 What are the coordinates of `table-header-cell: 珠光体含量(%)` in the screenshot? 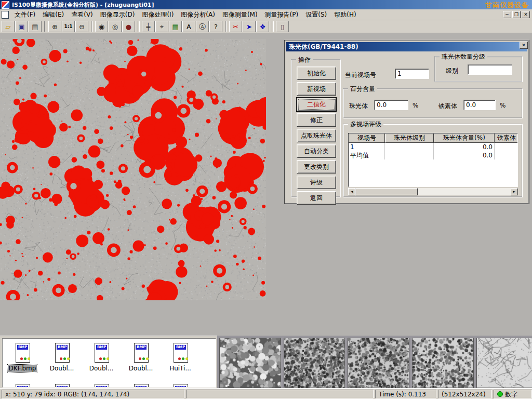 It's located at (464, 138).